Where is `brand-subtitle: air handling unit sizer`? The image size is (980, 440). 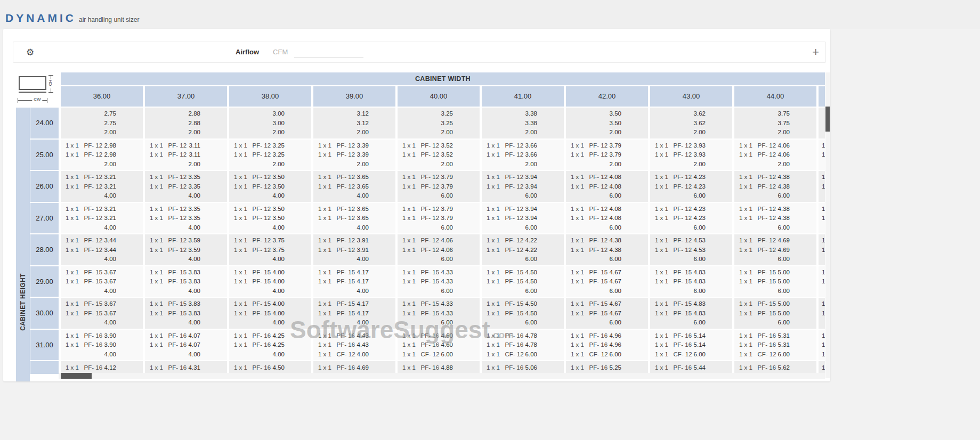 brand-subtitle: air handling unit sizer is located at coordinates (109, 20).